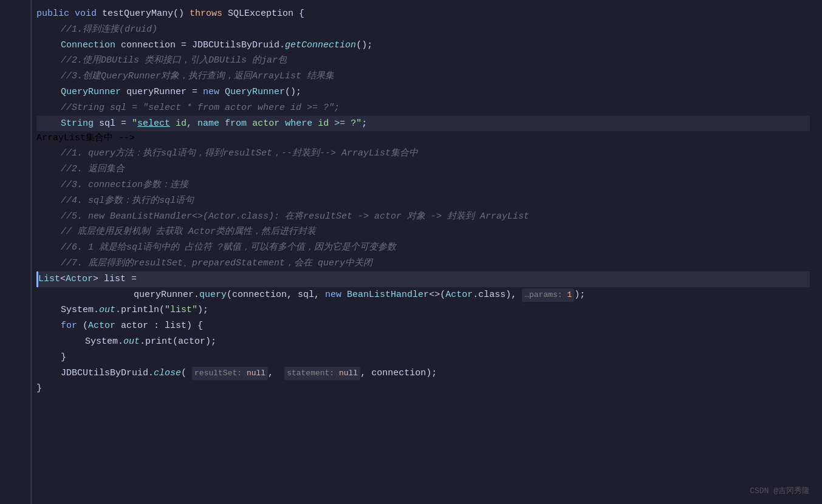  Describe the element at coordinates (569, 295) in the screenshot. I see `param-hint-value: 1` at that location.